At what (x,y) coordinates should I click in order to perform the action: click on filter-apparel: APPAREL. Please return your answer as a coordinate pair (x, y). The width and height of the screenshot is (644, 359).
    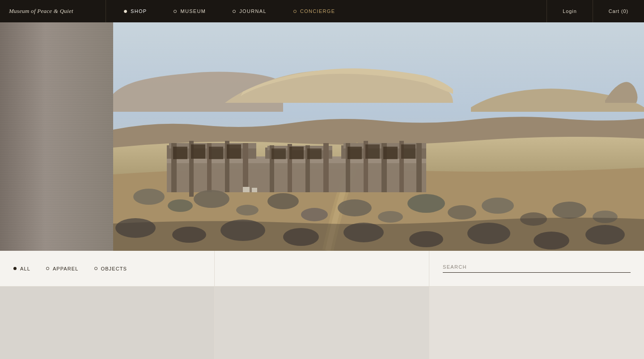
    Looking at the image, I should click on (63, 269).